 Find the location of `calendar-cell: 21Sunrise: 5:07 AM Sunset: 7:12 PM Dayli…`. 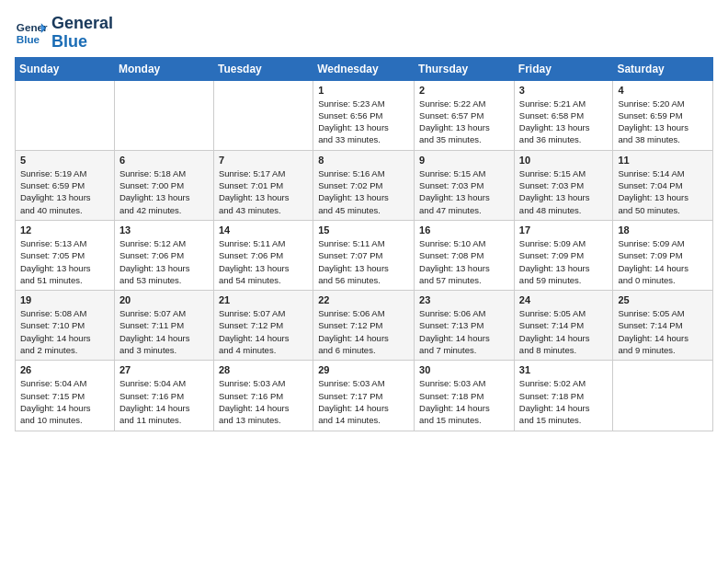

calendar-cell: 21Sunrise: 5:07 AM Sunset: 7:12 PM Dayli… is located at coordinates (263, 326).